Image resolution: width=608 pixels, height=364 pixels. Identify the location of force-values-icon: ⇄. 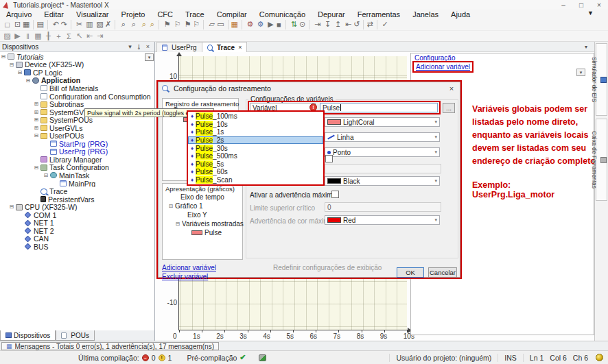
(372, 25).